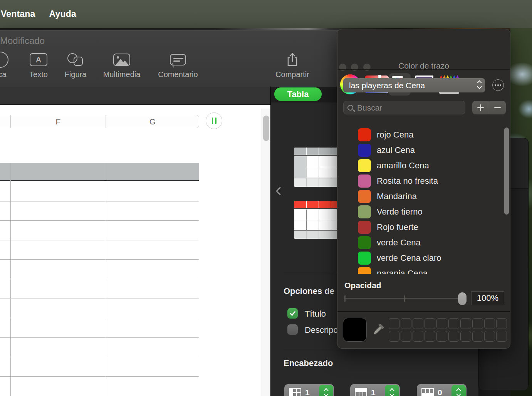 Image resolution: width=532 pixels, height=396 pixels. Describe the element at coordinates (5, 122) in the screenshot. I see `column-header-partial` at that location.